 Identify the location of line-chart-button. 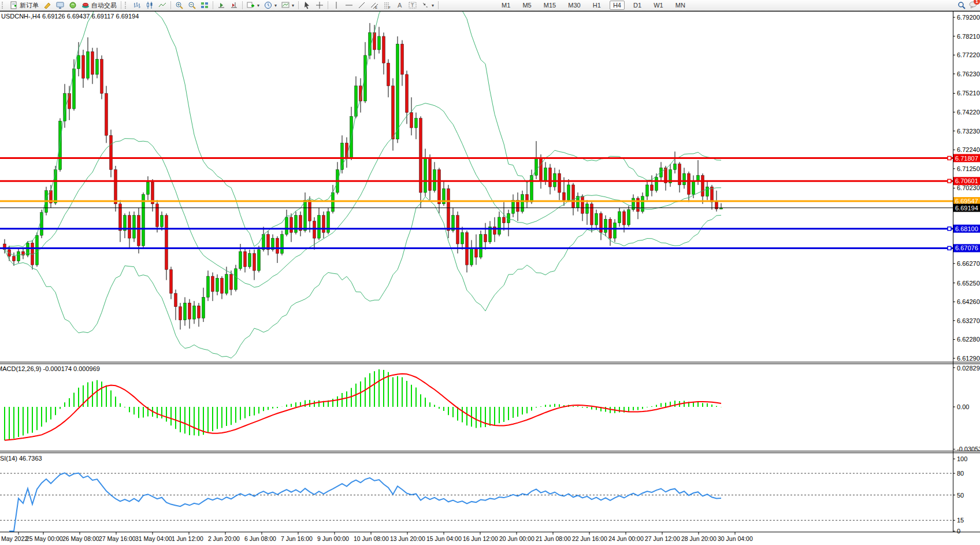
(162, 5).